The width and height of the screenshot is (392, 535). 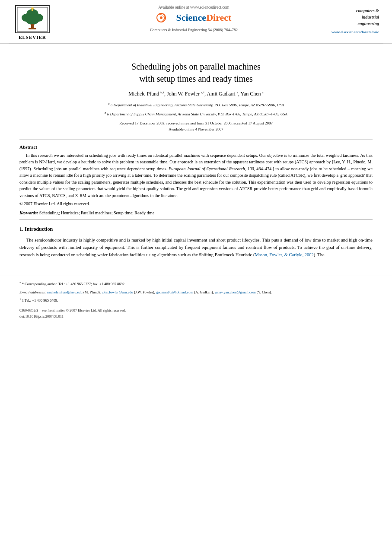 I want to click on website-link: www.elsevier.com/locate/caie, so click(x=355, y=32).